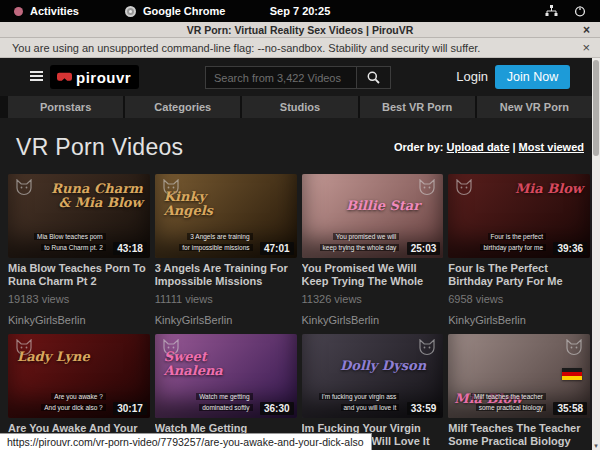  I want to click on duration-badge: 33:59, so click(424, 408).